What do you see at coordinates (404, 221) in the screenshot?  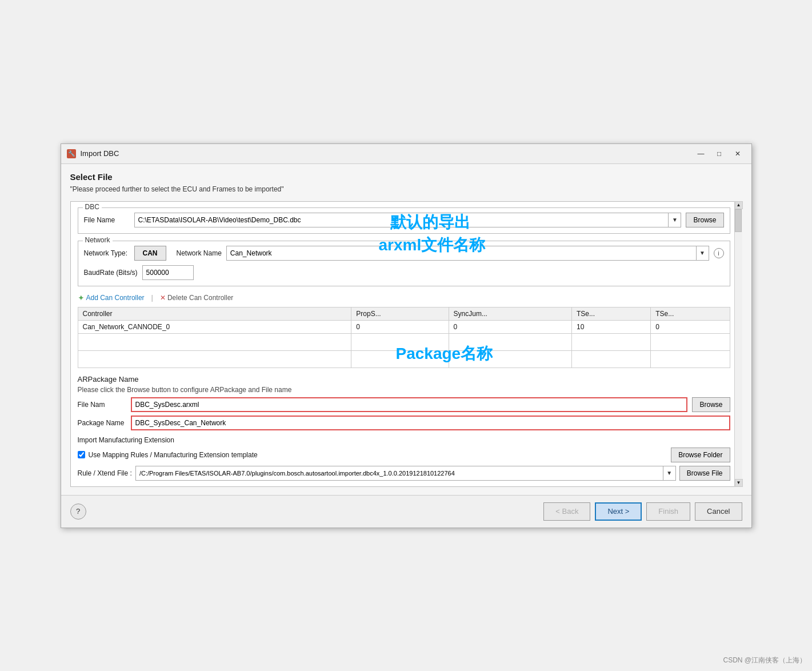 I see `dbc-section: DBC File Name ▼ Browse` at bounding box center [404, 221].